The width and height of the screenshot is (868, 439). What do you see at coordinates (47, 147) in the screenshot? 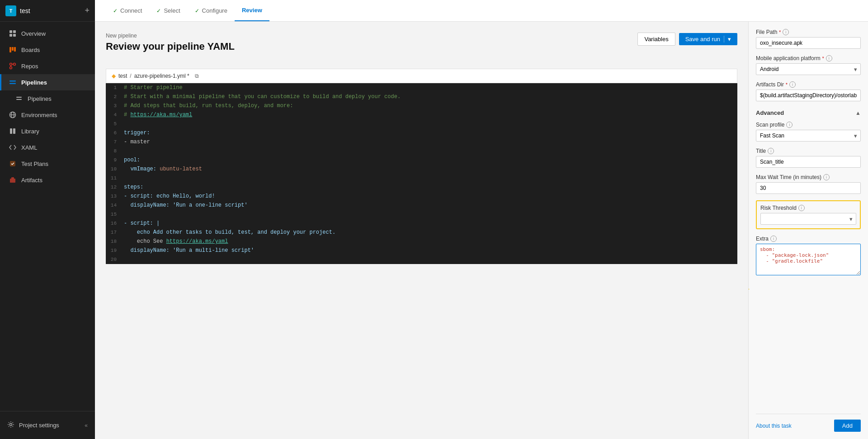
I see `sidebar-item-xaml: XAML` at bounding box center [47, 147].